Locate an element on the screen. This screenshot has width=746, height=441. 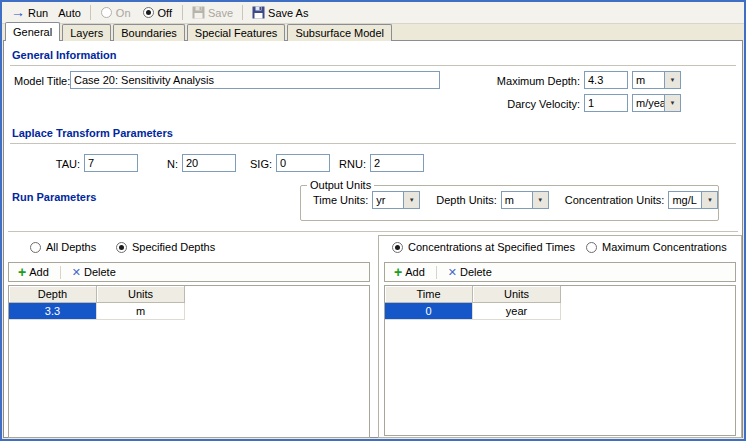
table-row: 0 year is located at coordinates (560, 312).